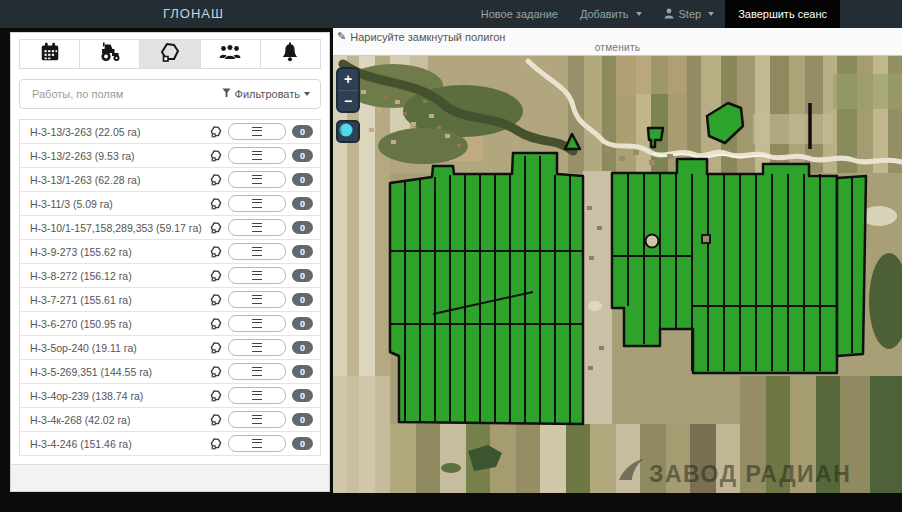 The image size is (902, 512). I want to click on cancel-draw-button: отменить, so click(618, 48).